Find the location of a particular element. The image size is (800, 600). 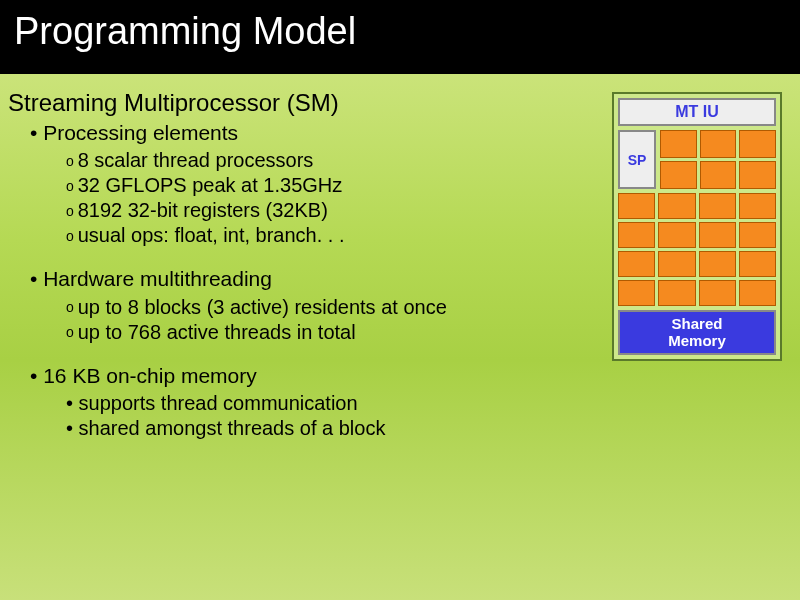

slide-title: Programming Model is located at coordinates (400, 32).